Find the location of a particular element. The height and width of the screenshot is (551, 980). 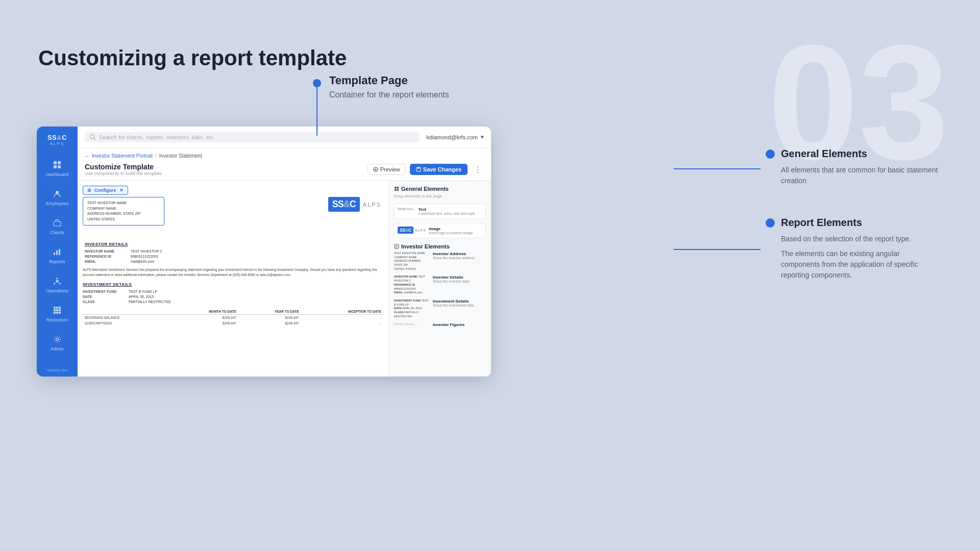

cell-ytd: $249,447 is located at coordinates (270, 317).